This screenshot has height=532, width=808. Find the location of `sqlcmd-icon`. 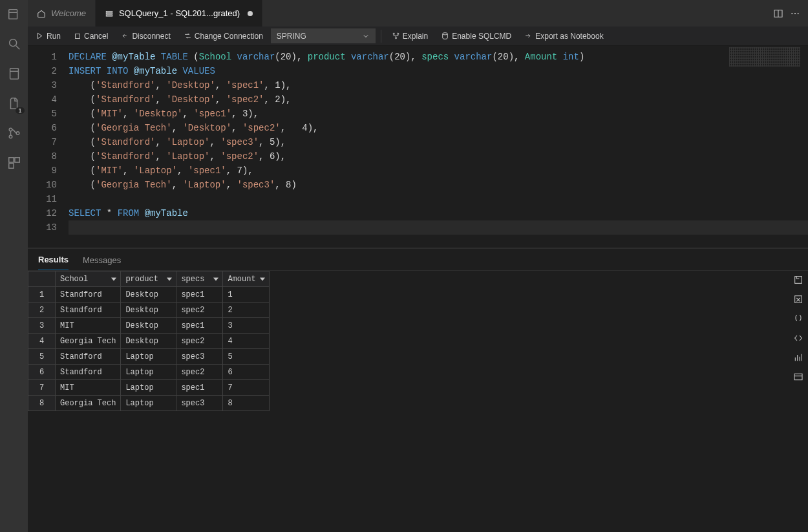

sqlcmd-icon is located at coordinates (445, 36).